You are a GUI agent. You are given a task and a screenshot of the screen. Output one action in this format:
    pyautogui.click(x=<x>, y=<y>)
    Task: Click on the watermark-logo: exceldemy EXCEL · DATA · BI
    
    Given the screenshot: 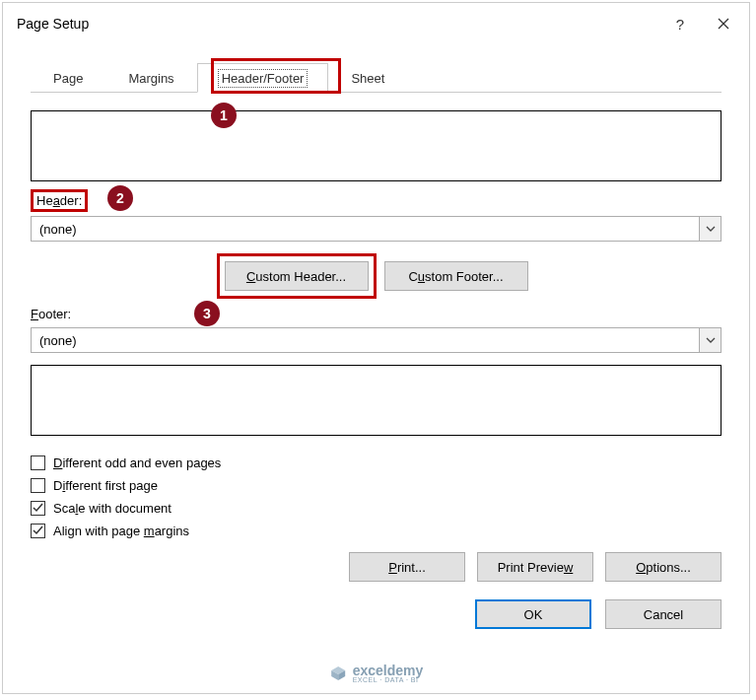 What is the action you would take?
    pyautogui.click(x=377, y=672)
    